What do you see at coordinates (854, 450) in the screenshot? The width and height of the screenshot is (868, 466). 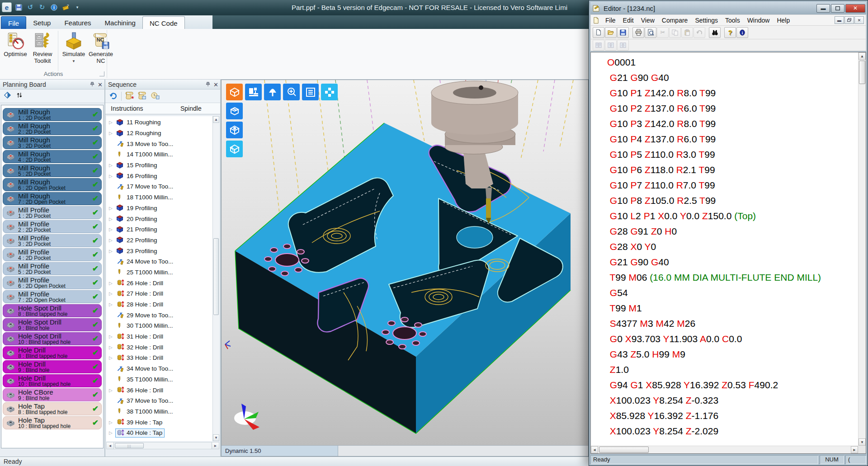 I see `scroll-right-icon: ►` at bounding box center [854, 450].